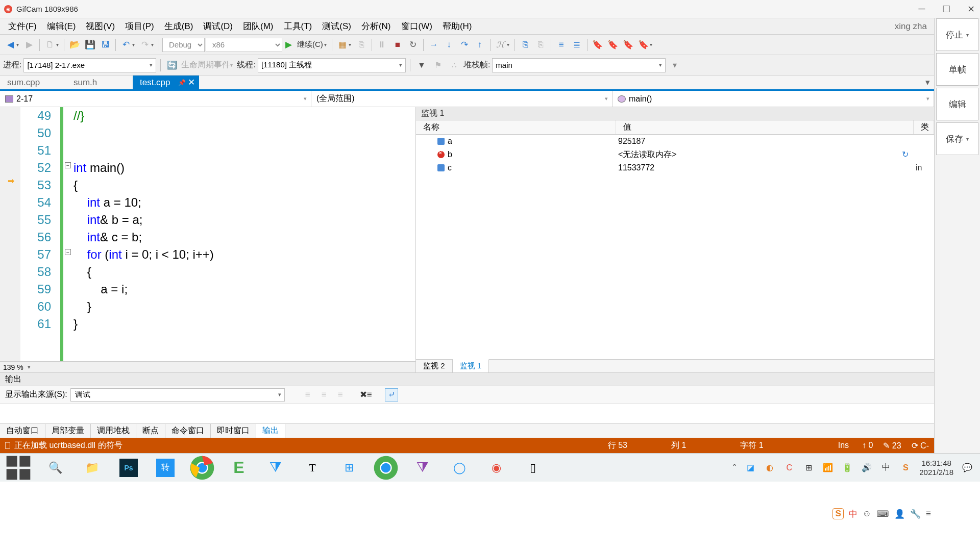 The width and height of the screenshot is (980, 551). I want to click on step-over-button: ↷, so click(464, 45).